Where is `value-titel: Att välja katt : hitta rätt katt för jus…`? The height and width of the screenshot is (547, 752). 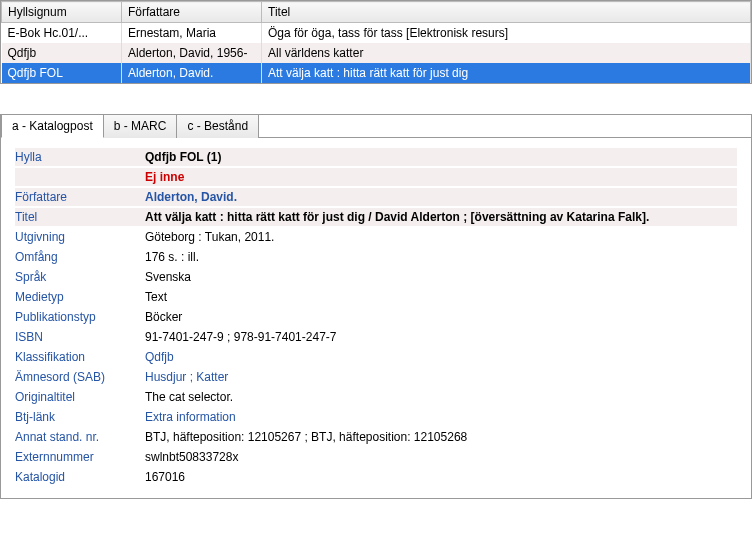
value-titel: Att välja katt : hitta rätt katt för jus… is located at coordinates (441, 217).